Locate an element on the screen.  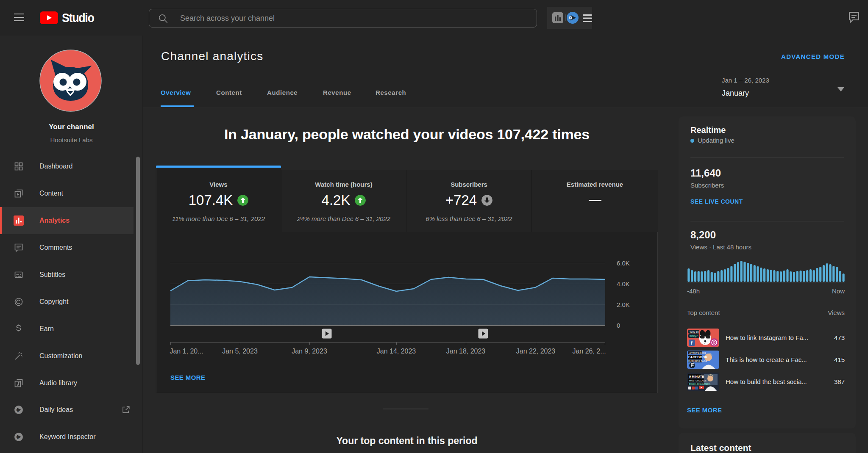
svg-text: FACEBOOK is located at coordinates (698, 357).